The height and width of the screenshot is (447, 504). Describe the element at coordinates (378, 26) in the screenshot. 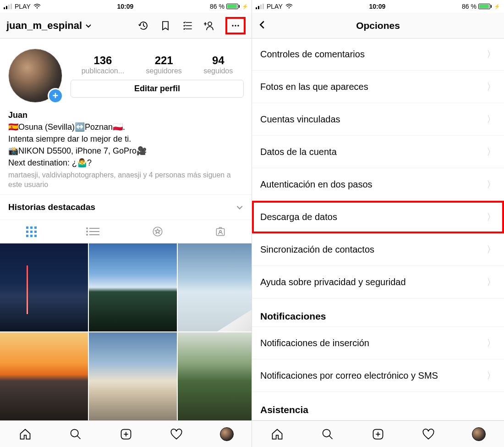

I see `page-title: Opciones` at that location.